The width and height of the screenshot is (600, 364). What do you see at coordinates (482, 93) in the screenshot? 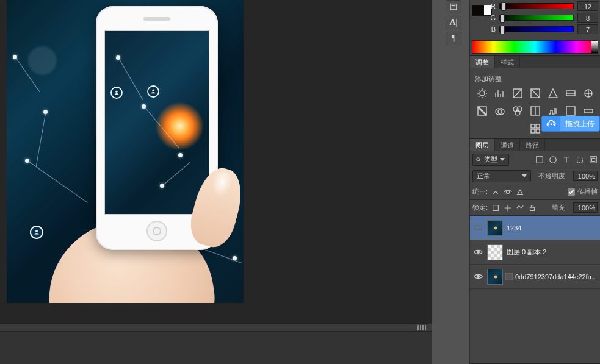
I see `adj-brightness-icon` at bounding box center [482, 93].